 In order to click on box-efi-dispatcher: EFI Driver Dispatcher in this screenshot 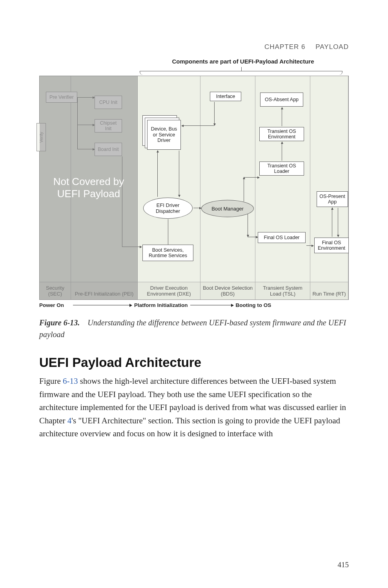, I will do `click(168, 208)`.